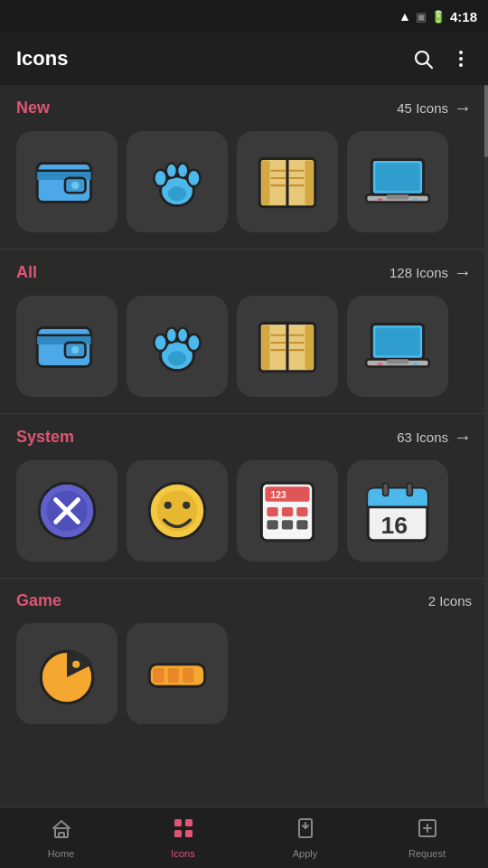 The width and height of the screenshot is (488, 868). Describe the element at coordinates (244, 438) in the screenshot. I see `section-header-system: System 63 Icons →` at that location.